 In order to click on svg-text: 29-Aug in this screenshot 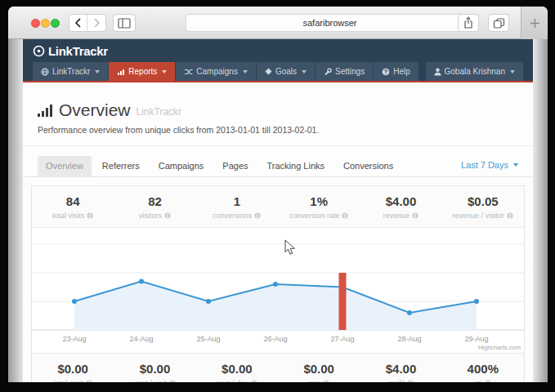, I will do `click(476, 339)`.